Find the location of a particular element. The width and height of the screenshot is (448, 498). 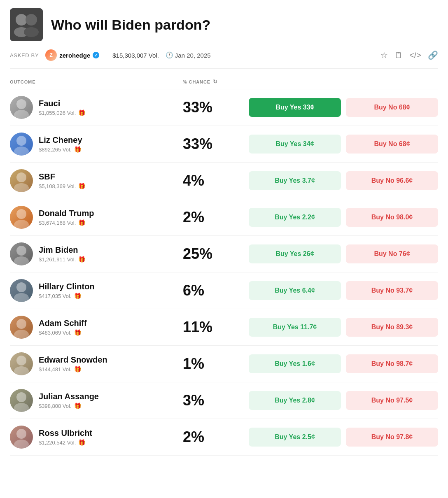

asked-by-label: ASKED BY is located at coordinates (24, 55).